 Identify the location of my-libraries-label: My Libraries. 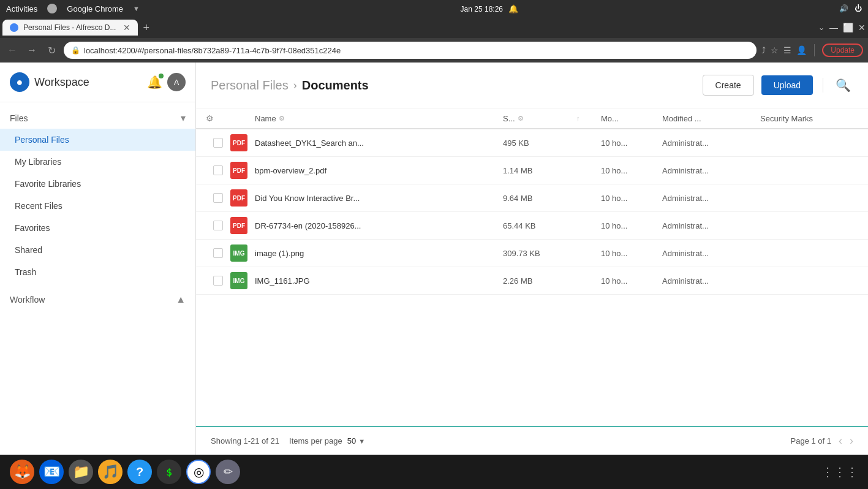
(38, 162).